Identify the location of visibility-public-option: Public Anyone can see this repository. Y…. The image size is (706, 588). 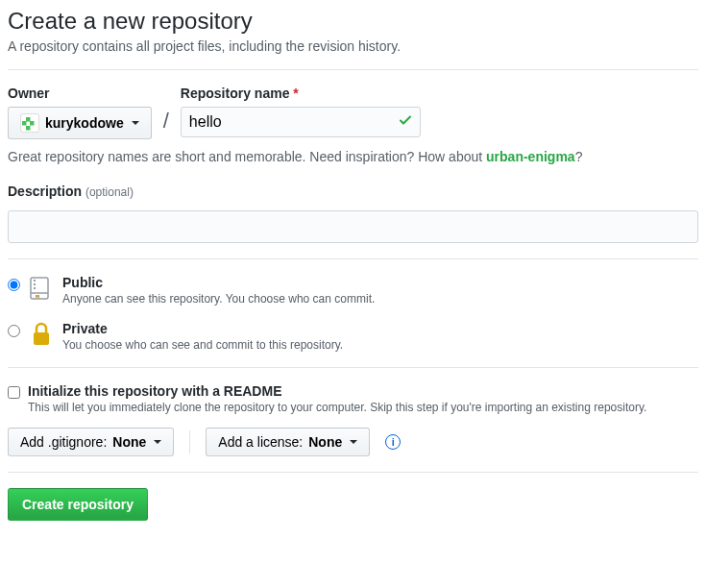
(353, 290).